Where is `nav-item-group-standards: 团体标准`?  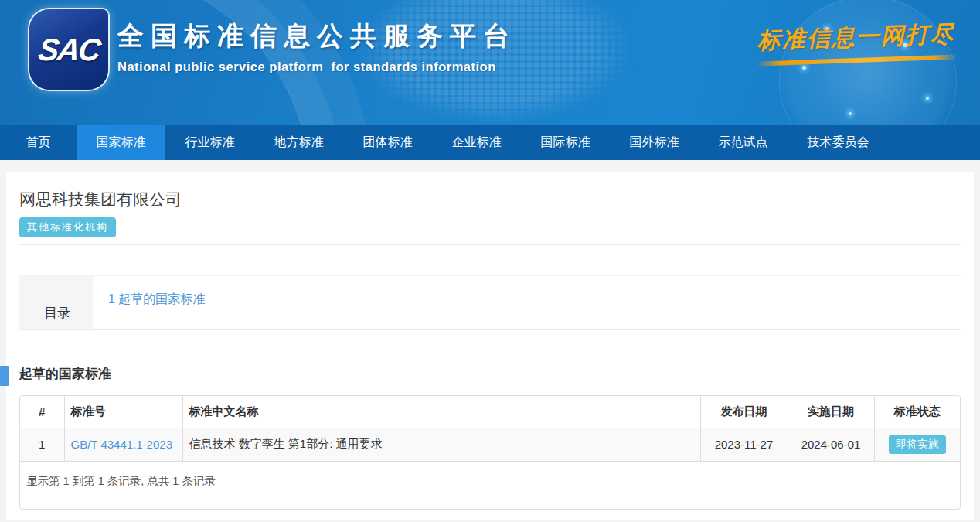
nav-item-group-standards: 团体标准 is located at coordinates (388, 142).